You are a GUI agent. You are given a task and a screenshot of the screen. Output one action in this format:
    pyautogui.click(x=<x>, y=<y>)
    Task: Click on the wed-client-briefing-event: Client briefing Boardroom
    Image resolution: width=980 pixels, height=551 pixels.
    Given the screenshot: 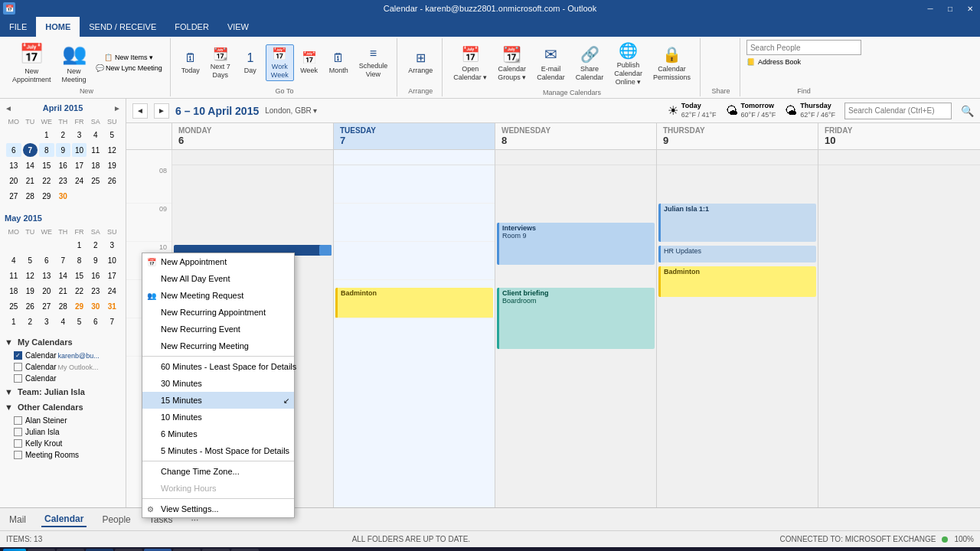 What is the action you would take?
    pyautogui.click(x=576, y=318)
    